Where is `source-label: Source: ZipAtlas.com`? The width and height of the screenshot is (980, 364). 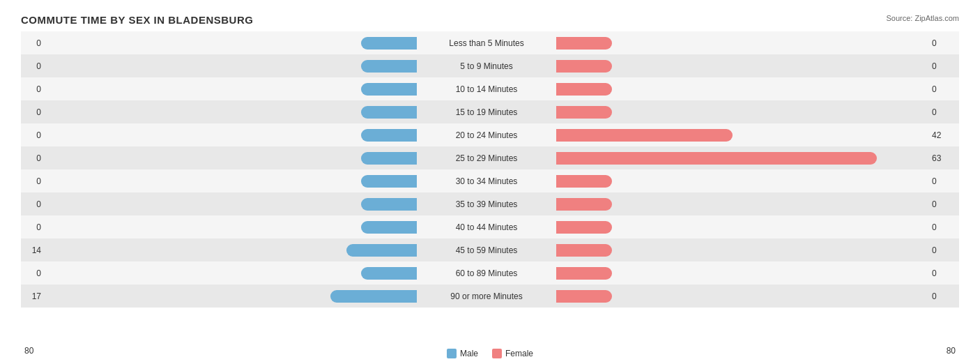 source-label: Source: ZipAtlas.com is located at coordinates (923, 18).